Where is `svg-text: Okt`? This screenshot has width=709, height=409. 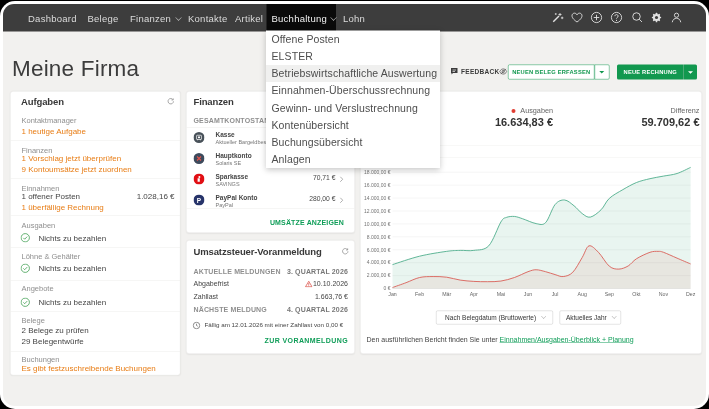 svg-text: Okt is located at coordinates (636, 294).